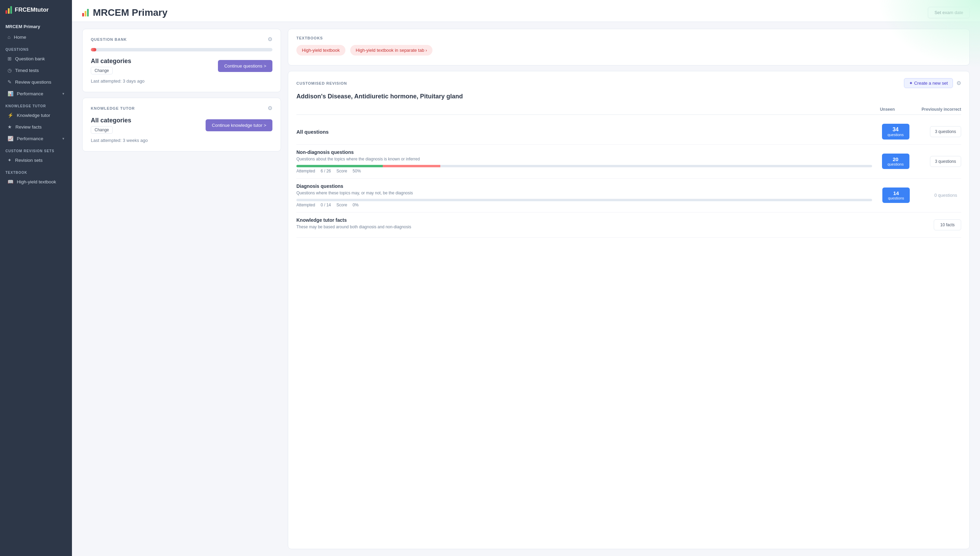 This screenshot has height=556, width=980. Describe the element at coordinates (584, 193) in the screenshot. I see `diagnosis-desc: Questions where these topics may, or may…` at that location.